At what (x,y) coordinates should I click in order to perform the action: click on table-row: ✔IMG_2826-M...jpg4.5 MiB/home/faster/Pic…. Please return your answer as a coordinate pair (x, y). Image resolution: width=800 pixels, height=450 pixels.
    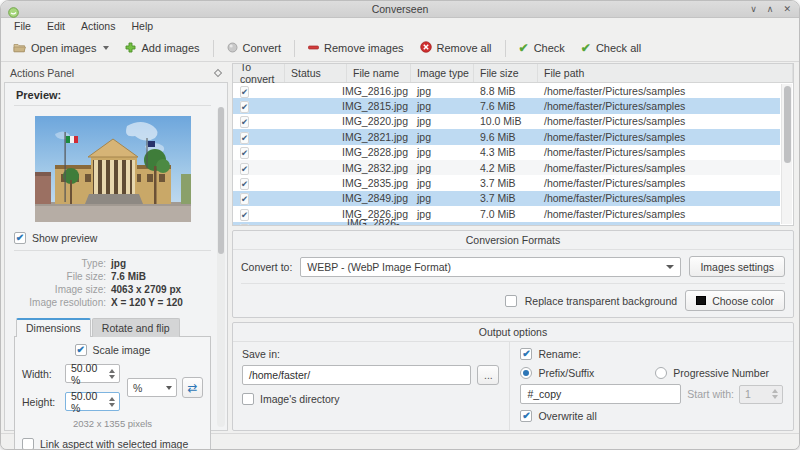
    Looking at the image, I should click on (506, 224).